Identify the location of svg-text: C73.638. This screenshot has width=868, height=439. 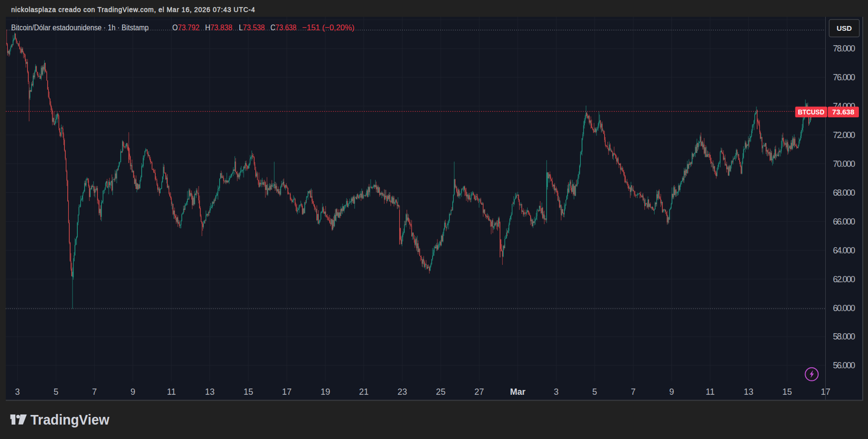
(284, 28).